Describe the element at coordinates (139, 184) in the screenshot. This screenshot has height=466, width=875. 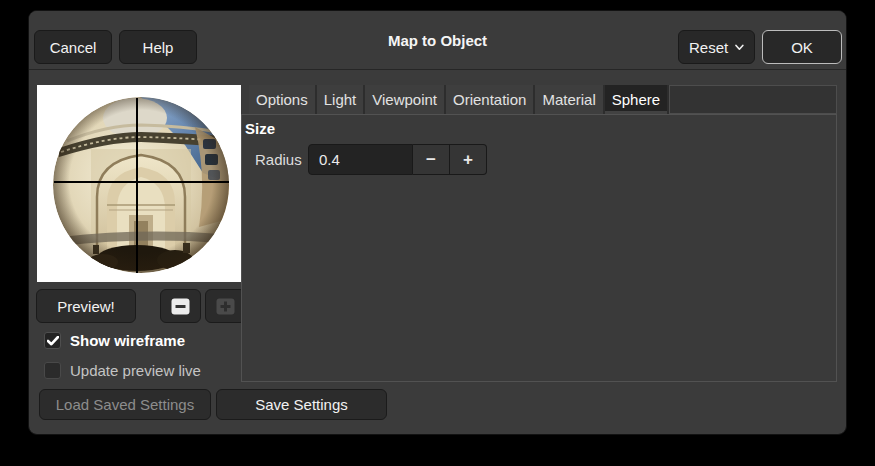
I see `preview-area` at that location.